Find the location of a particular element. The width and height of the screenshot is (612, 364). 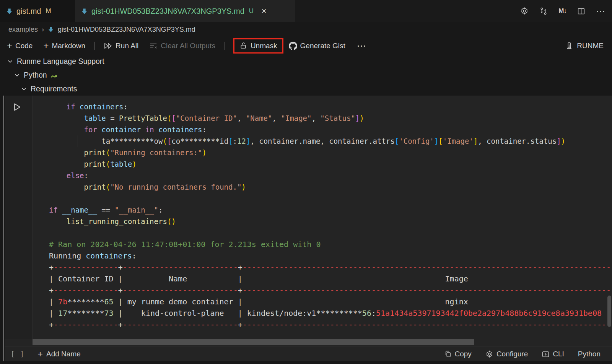

add-markdown-label: Markdown is located at coordinates (68, 46).